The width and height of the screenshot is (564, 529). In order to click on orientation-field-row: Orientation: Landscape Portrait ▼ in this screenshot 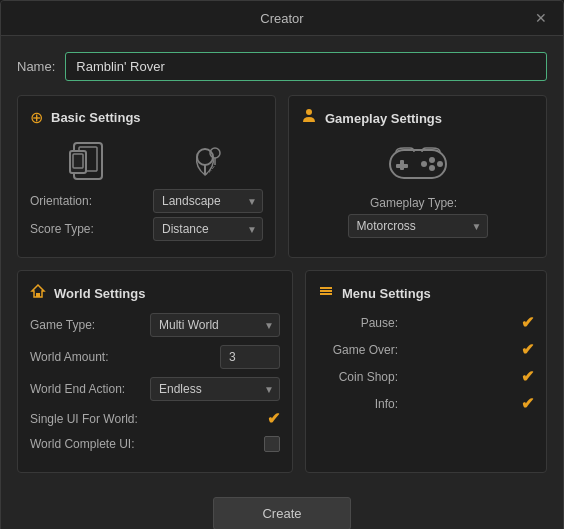, I will do `click(146, 201)`.